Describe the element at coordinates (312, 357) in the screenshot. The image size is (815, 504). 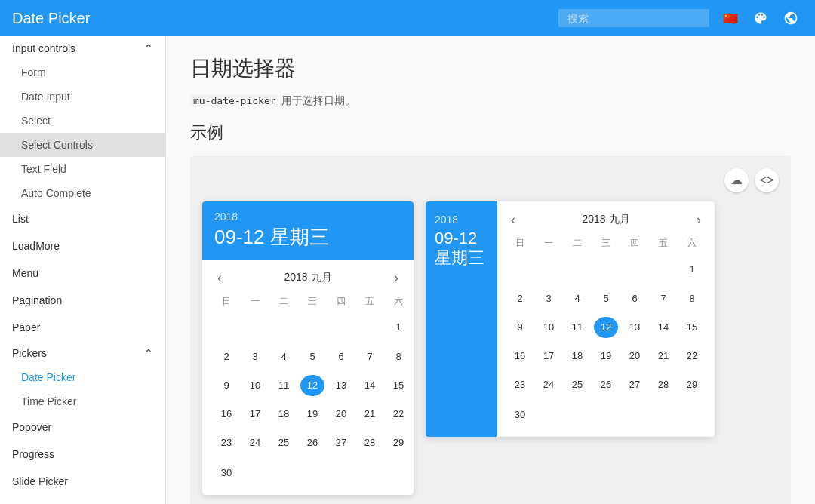
I see `table-row: 5` at that location.